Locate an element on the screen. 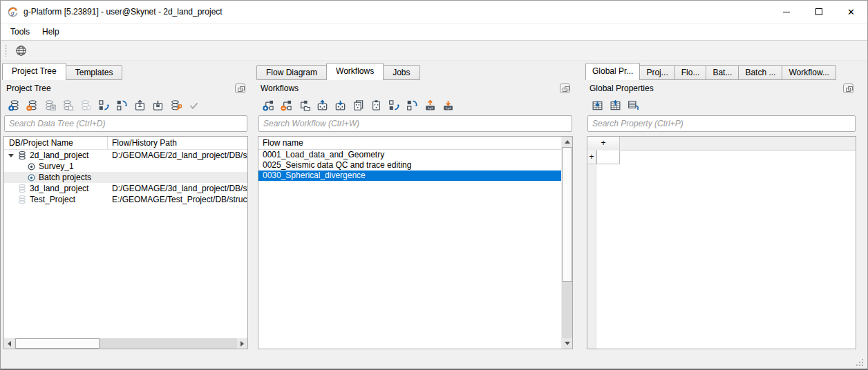 This screenshot has height=370, width=868. tab-workflow-props: Workflow... is located at coordinates (809, 72).